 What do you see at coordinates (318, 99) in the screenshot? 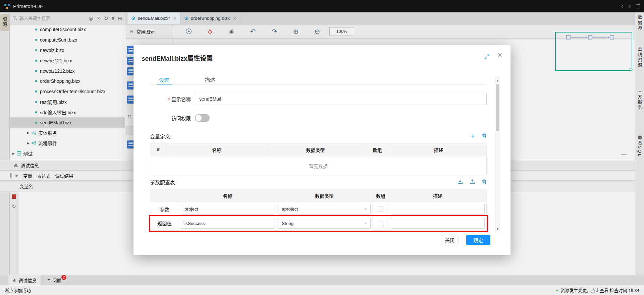
I see `display-name-row: *显示名称` at bounding box center [318, 99].